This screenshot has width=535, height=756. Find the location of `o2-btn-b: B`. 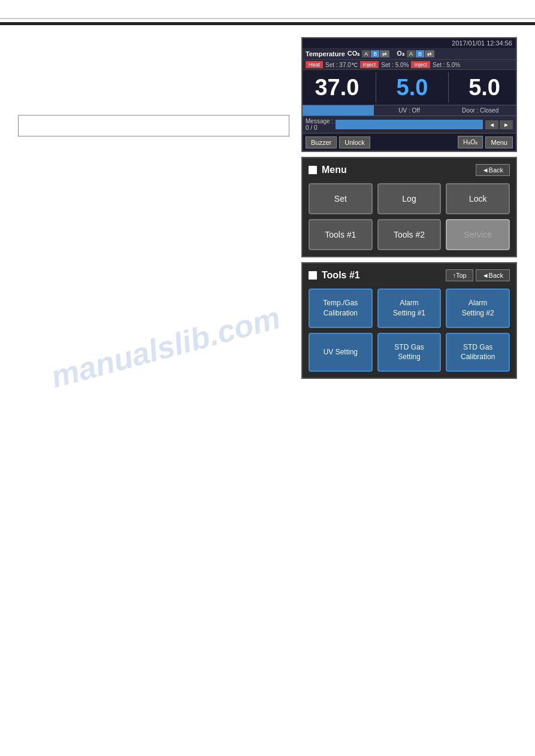

o2-btn-b: B is located at coordinates (420, 54).